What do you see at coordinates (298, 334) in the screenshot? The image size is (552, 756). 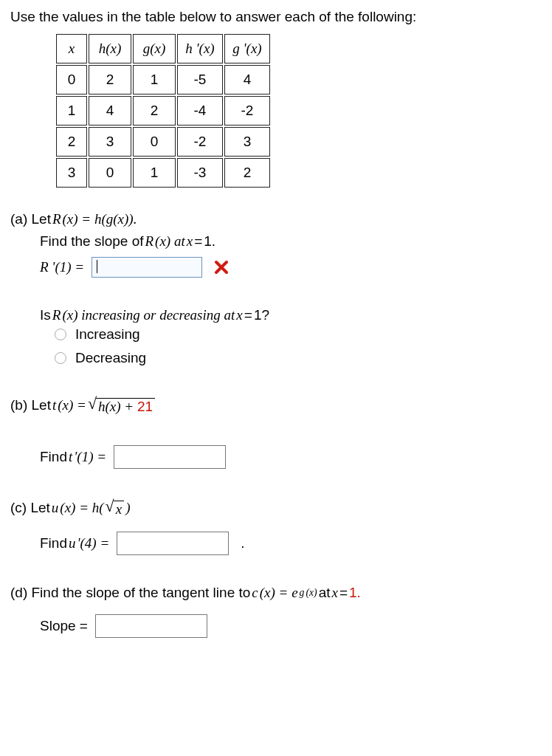 I see `radio-increasing-row: Increasing` at bounding box center [298, 334].